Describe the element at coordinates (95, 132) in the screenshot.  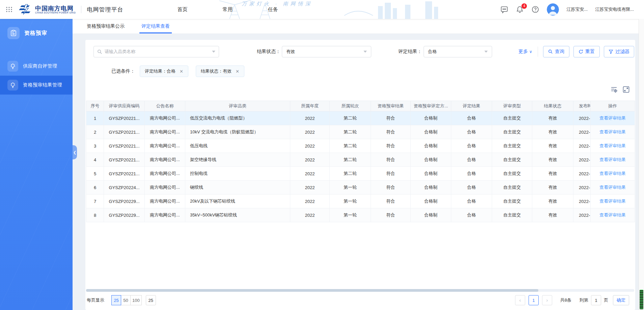
I see `cell-no: 2` at that location.